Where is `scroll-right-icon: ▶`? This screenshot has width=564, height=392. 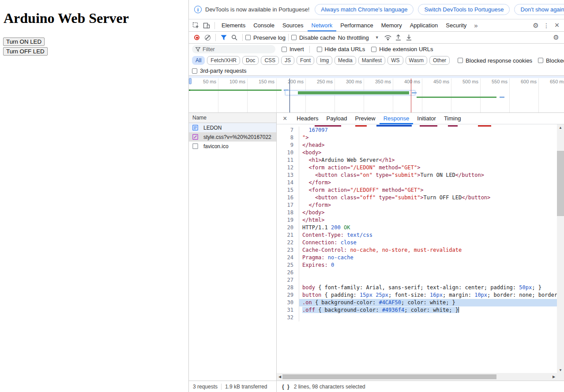 scroll-right-icon: ▶ is located at coordinates (554, 377).